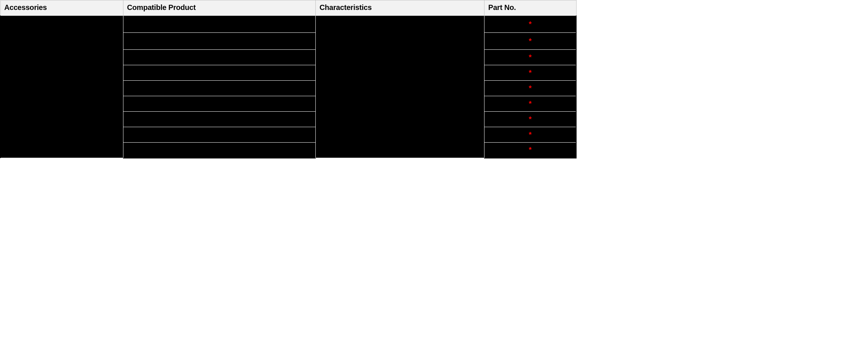  I want to click on cell-accessories, so click(62, 87).